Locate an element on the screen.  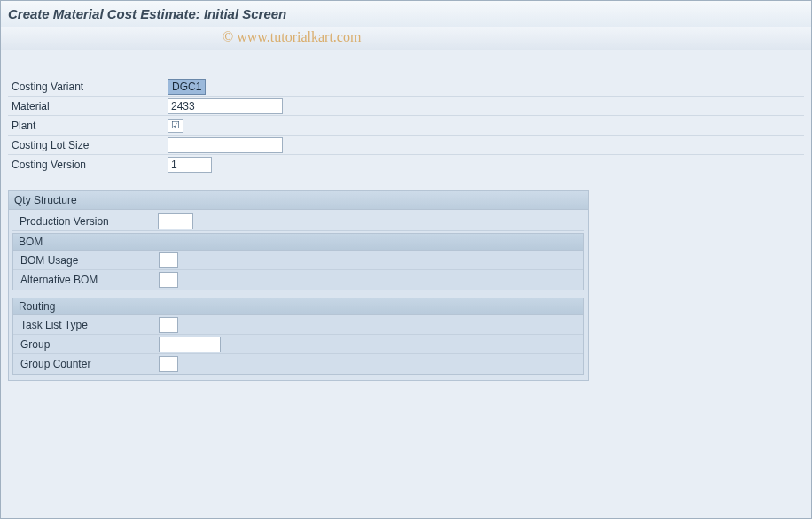
label-alternative-bom: Alternative BOM is located at coordinates (88, 280).